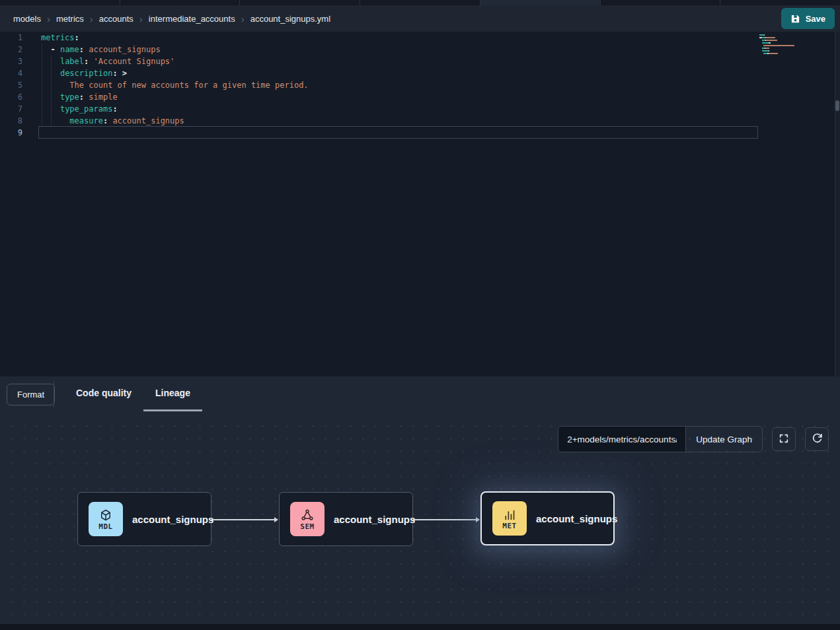 The width and height of the screenshot is (840, 630). Describe the element at coordinates (58, 38) in the screenshot. I see `code-segment: metrics` at that location.